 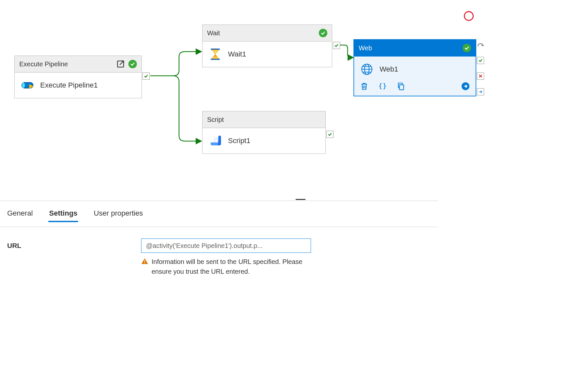 What do you see at coordinates (27, 85) in the screenshot?
I see `pipeline-icon` at bounding box center [27, 85].